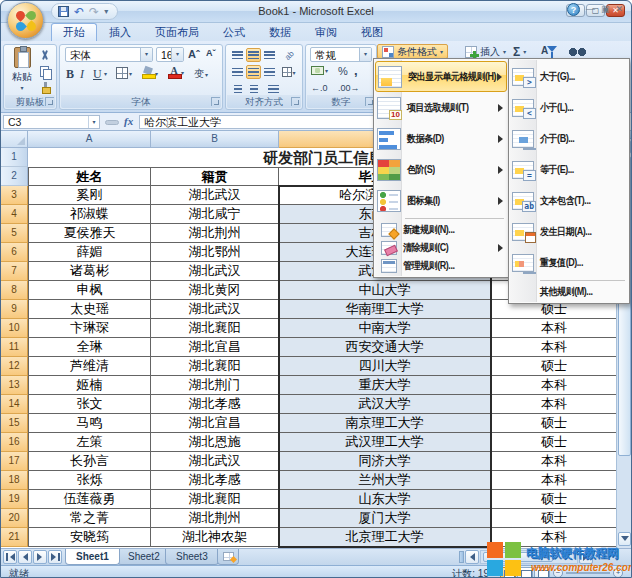  Describe the element at coordinates (385, 538) in the screenshot. I see `cell: 北京理工大学` at that location.